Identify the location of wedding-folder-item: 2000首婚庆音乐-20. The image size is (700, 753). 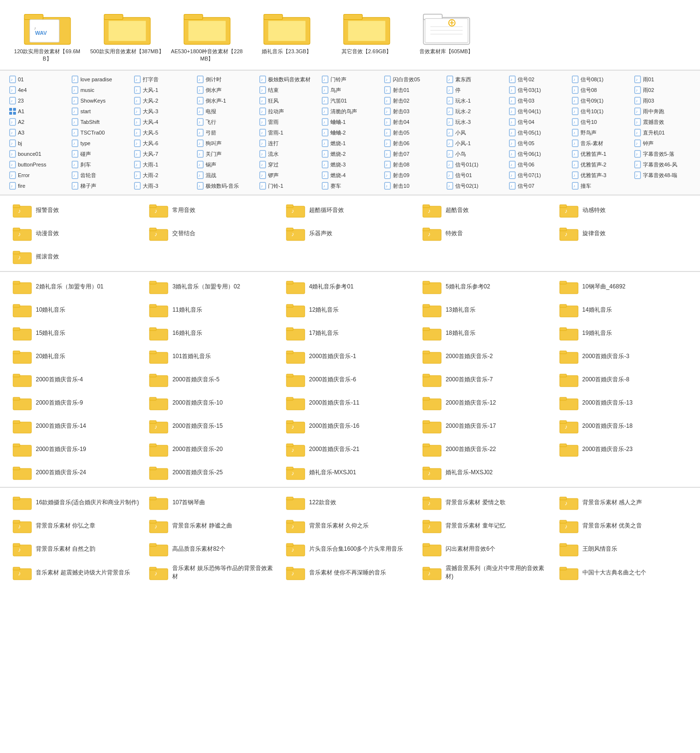
(213, 449).